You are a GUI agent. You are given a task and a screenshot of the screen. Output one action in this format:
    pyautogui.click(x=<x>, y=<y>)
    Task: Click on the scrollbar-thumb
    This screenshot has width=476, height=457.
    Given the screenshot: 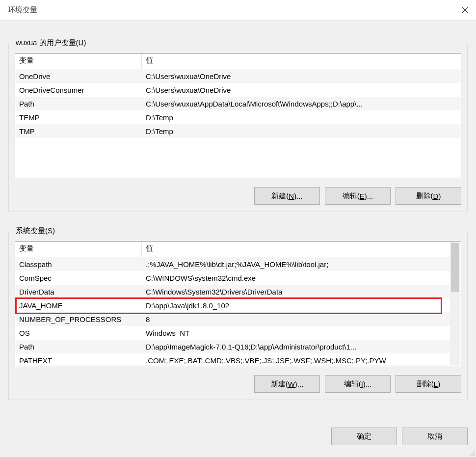 What is the action you would take?
    pyautogui.click(x=455, y=268)
    